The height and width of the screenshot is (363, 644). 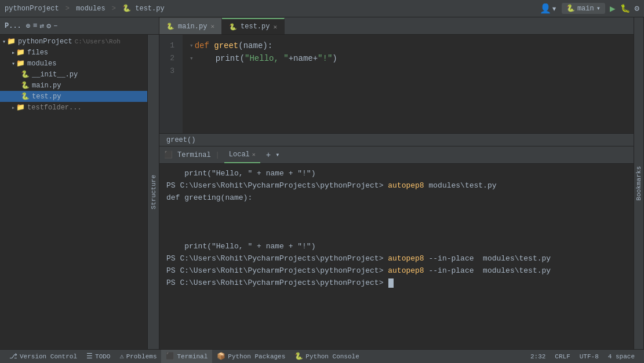 What do you see at coordinates (291, 58) in the screenshot?
I see `op-plus-1: +` at bounding box center [291, 58].